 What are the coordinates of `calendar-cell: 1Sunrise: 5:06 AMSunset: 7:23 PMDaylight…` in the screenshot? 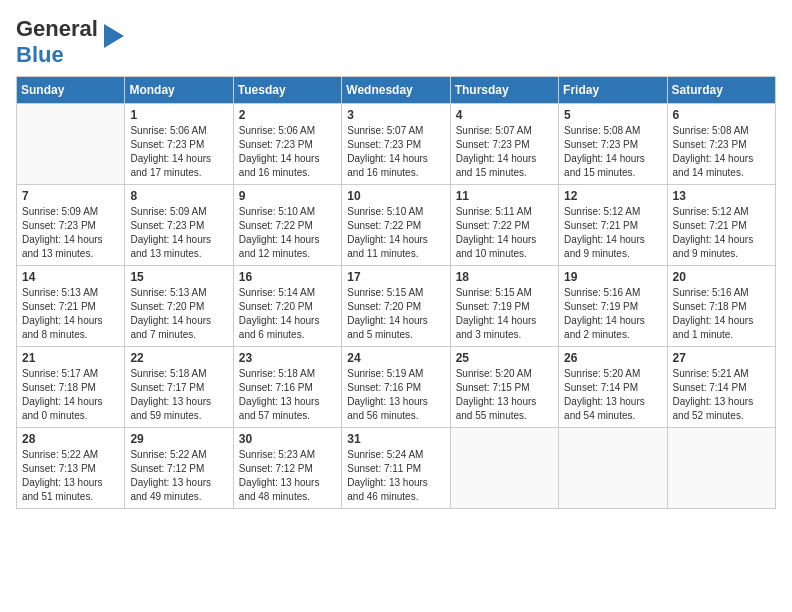 It's located at (179, 144).